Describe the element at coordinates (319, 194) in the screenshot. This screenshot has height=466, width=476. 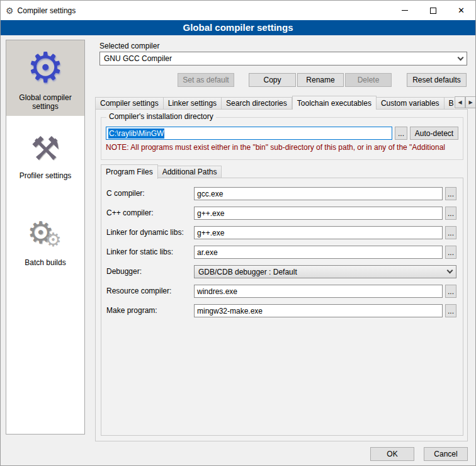
I see `c-compiler-input: gcc.exe` at that location.